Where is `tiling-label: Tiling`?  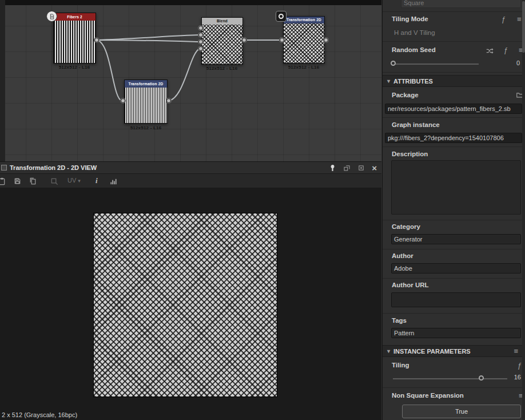 tiling-label: Tiling is located at coordinates (400, 365).